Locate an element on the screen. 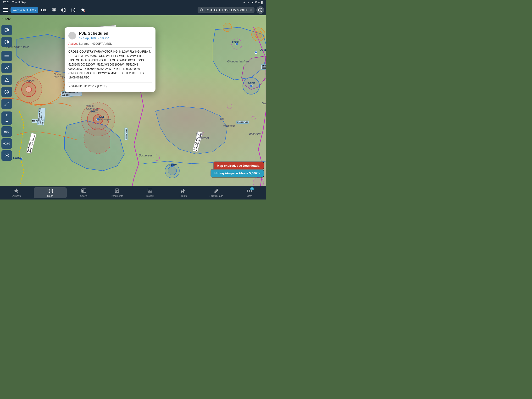 This screenshot has height=399, width=532. zoom-out-button: − is located at coordinates (7, 121).